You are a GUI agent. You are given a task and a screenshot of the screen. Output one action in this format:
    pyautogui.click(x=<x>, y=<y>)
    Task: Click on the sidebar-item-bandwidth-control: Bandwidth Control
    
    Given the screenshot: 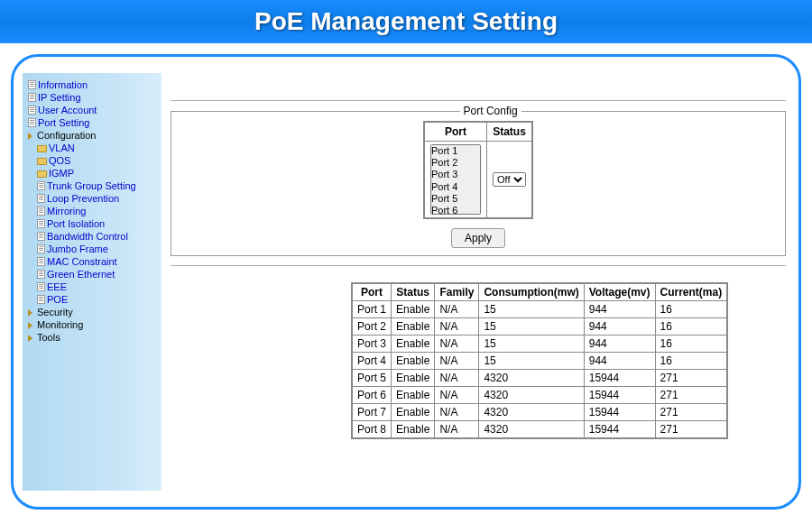 What is the action you would take?
    pyautogui.click(x=92, y=236)
    